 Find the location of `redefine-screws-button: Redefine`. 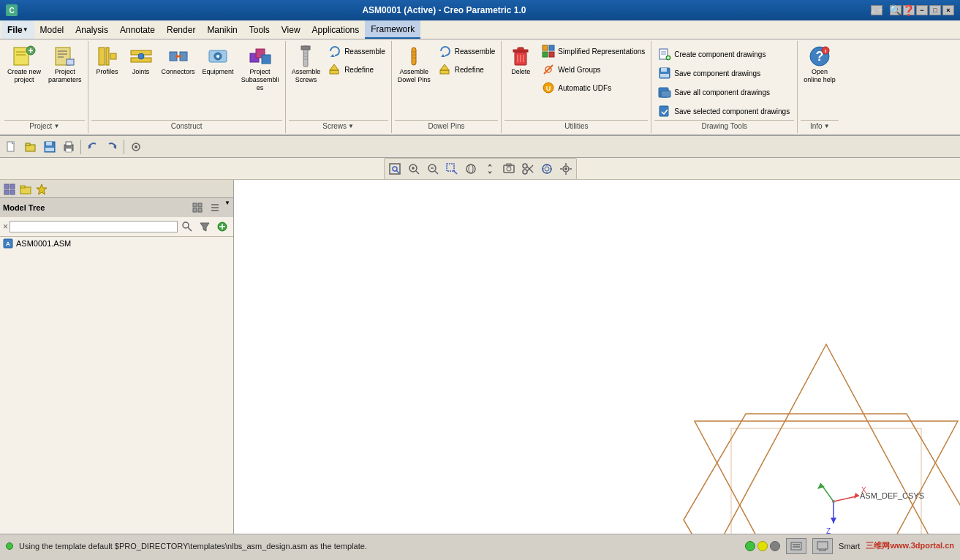

redefine-screws-button: Redefine is located at coordinates (357, 69).